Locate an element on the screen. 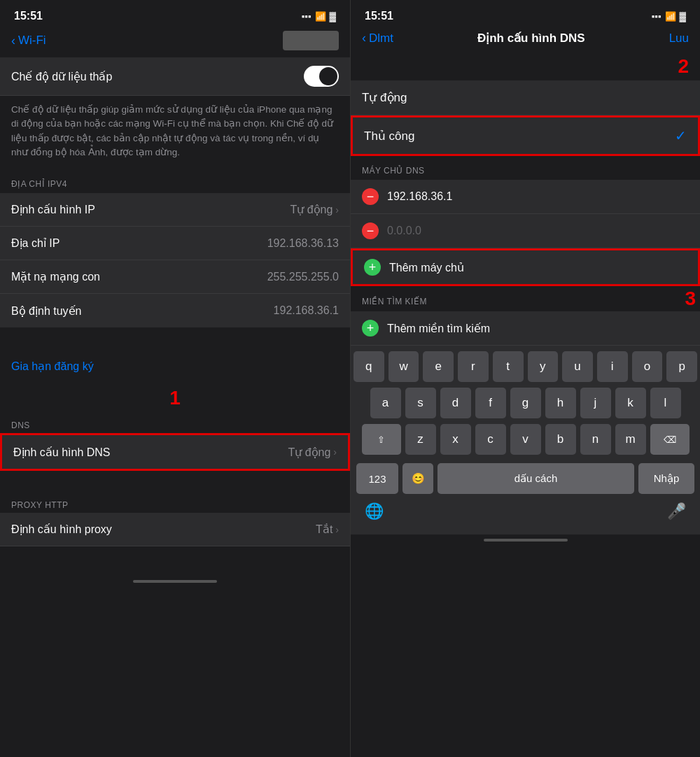  add-domain-cell: Thêm miền tìm kiếm is located at coordinates (525, 329).